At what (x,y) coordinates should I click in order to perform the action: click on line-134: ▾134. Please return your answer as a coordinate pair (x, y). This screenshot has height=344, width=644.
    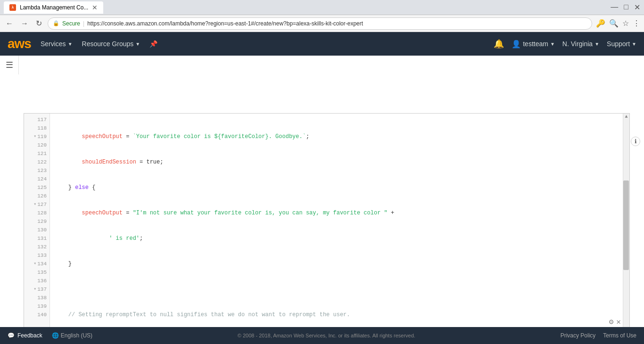
    Looking at the image, I should click on (37, 264).